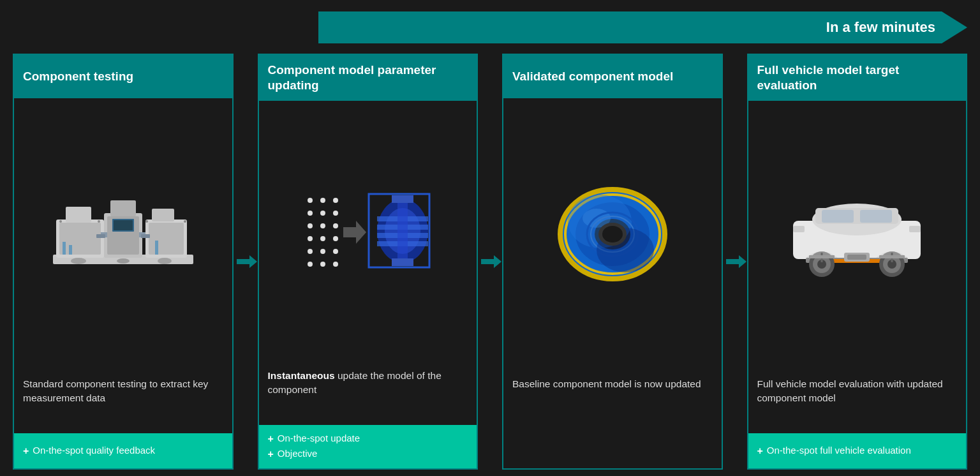  What do you see at coordinates (368, 447) in the screenshot?
I see `card-footer-2: + On-the-spot update + Objective` at bounding box center [368, 447].